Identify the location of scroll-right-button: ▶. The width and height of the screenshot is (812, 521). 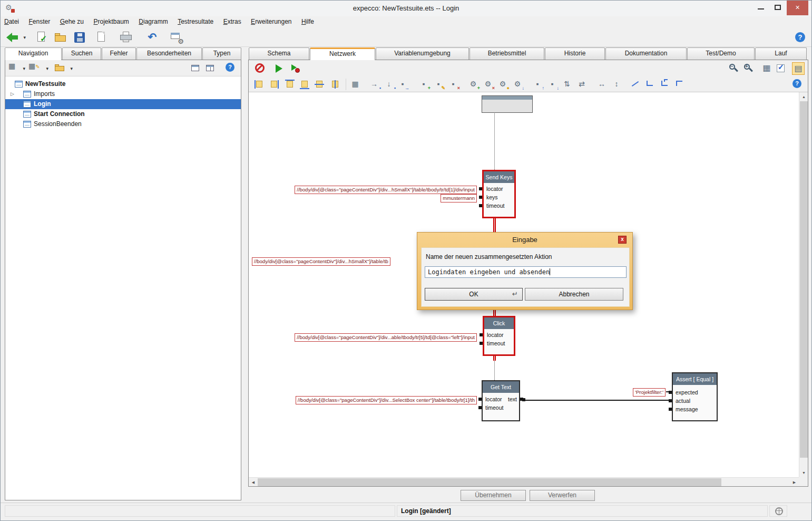
(795, 482).